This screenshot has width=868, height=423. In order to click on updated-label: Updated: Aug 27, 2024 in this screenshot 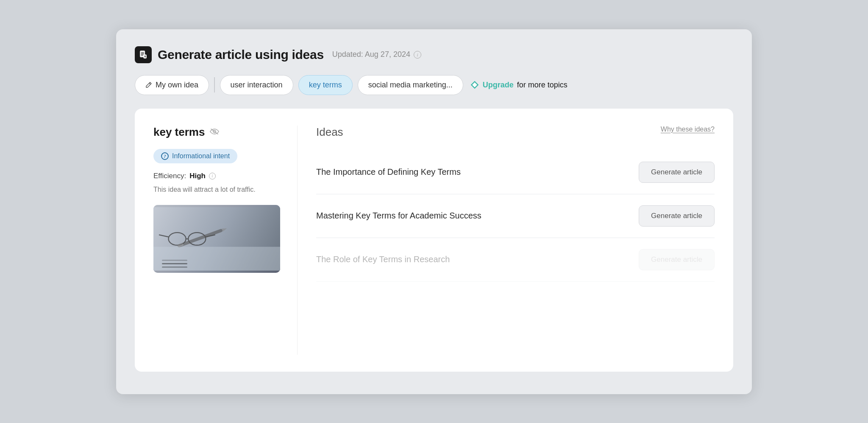, I will do `click(371, 54)`.